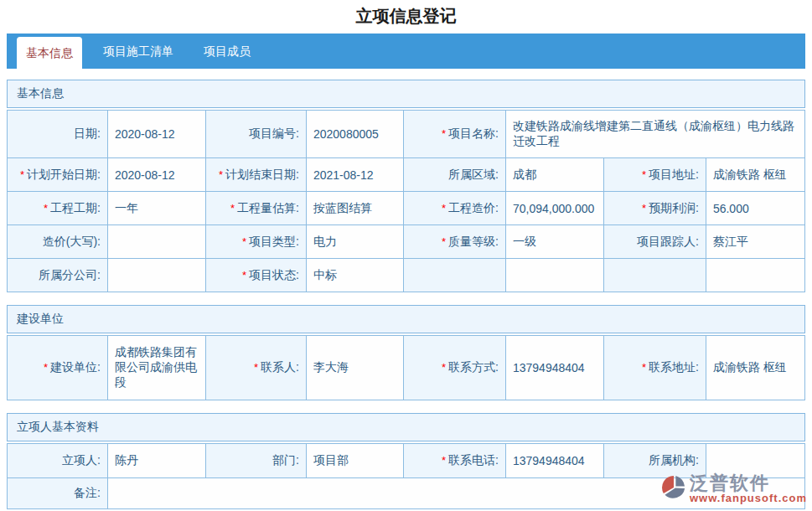 The width and height of the screenshot is (812, 511). Describe the element at coordinates (655, 461) in the screenshot. I see `field-organization-label: 所属机构:` at that location.